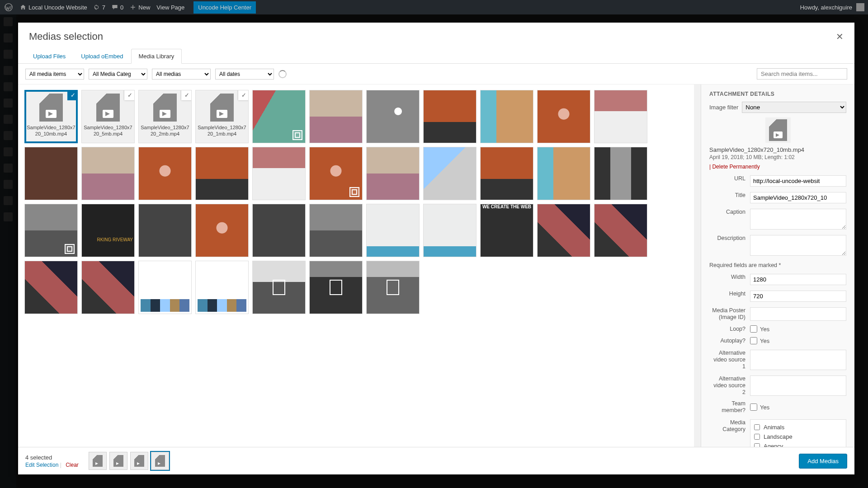  Describe the element at coordinates (798, 181) in the screenshot. I see `url-field` at that location.